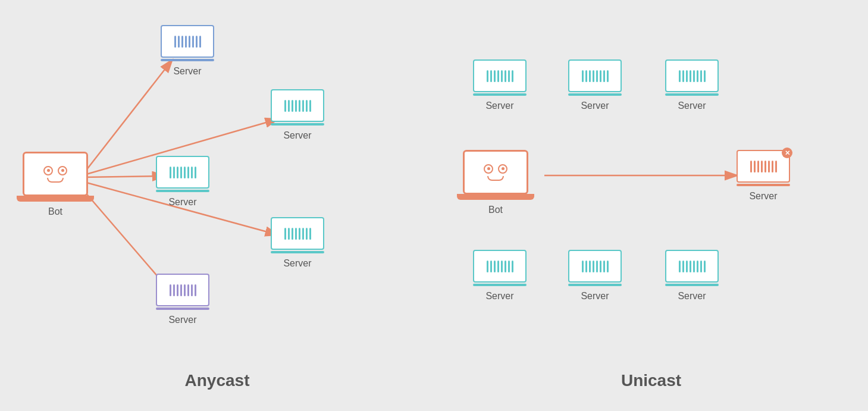  Describe the element at coordinates (691, 106) in the screenshot. I see `unicast-server-label-t3: Server` at that location.